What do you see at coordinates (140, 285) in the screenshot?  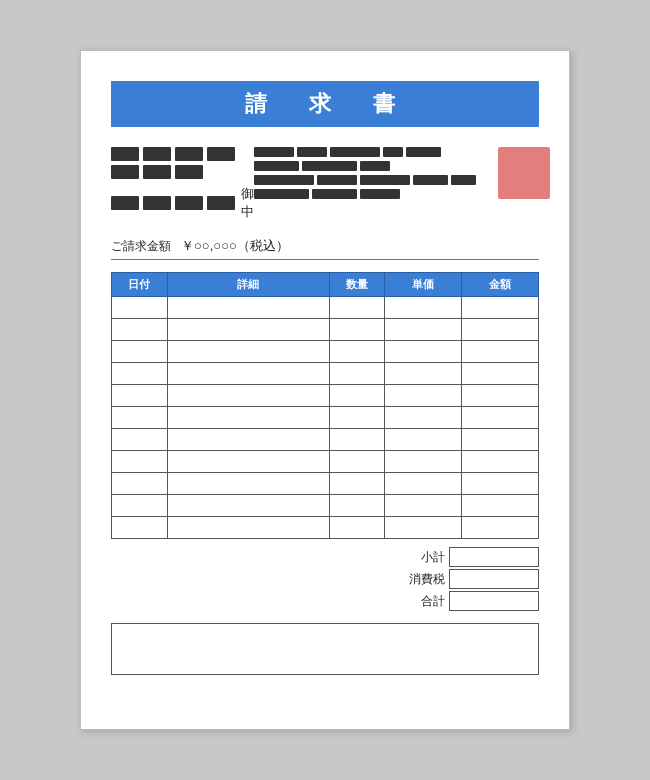 I see `col-header-date: 日付` at bounding box center [140, 285].